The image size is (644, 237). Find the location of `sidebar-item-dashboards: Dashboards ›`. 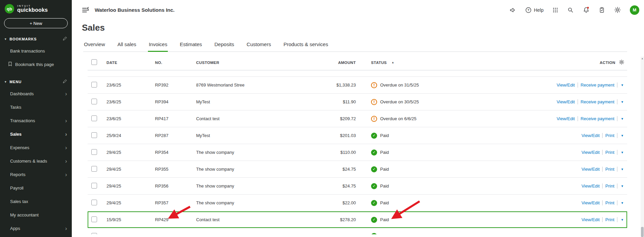

sidebar-item-dashboards: Dashboards › is located at coordinates (36, 94).